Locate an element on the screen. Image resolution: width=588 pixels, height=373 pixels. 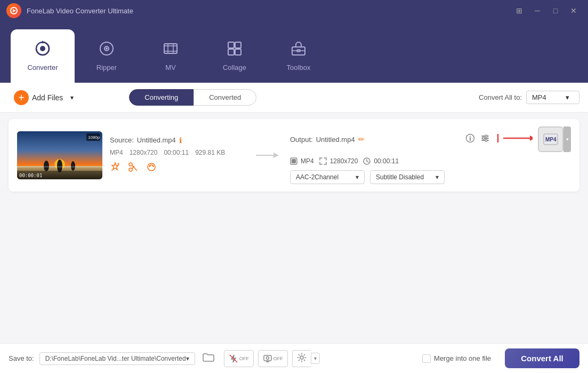
close-button: ✕ is located at coordinates (574, 11).